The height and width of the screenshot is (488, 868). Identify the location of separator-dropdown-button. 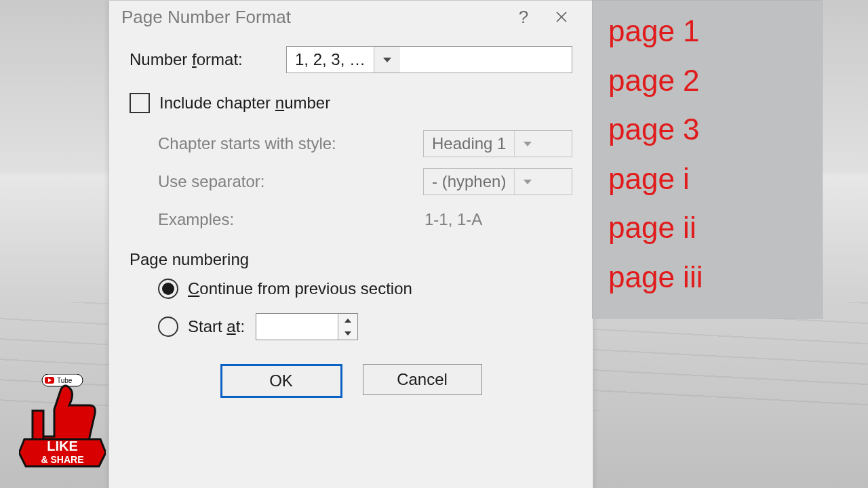
(528, 182).